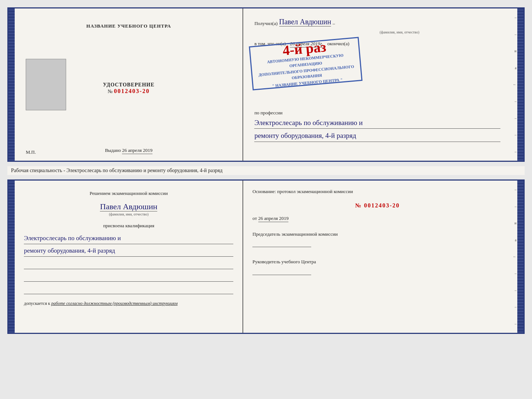  What do you see at coordinates (37, 303) in the screenshot?
I see `допускается-prefix: допускается к` at bounding box center [37, 303].